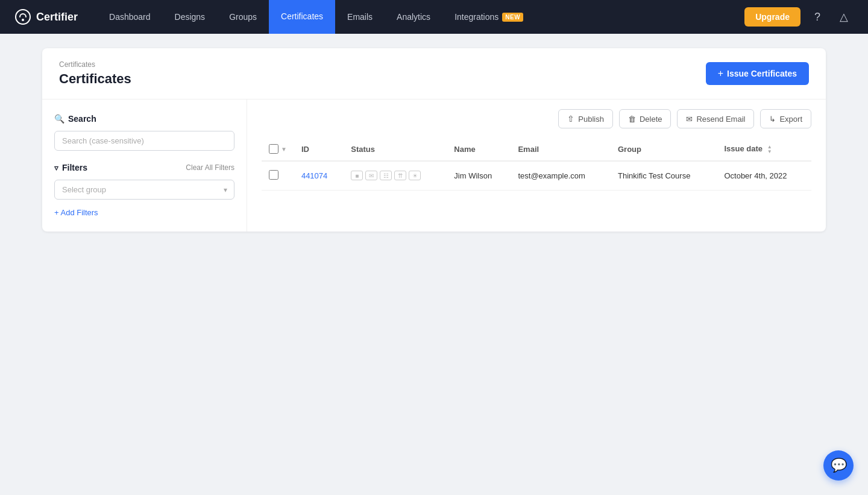 The width and height of the screenshot is (868, 495). Describe the element at coordinates (145, 141) in the screenshot. I see `search-input` at that location.